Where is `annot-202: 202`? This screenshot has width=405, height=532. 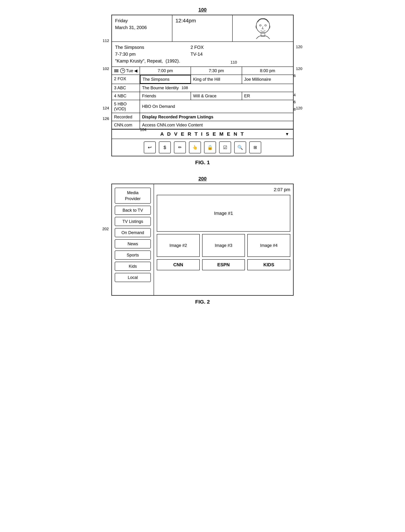 annot-202: 202 is located at coordinates (106, 229).